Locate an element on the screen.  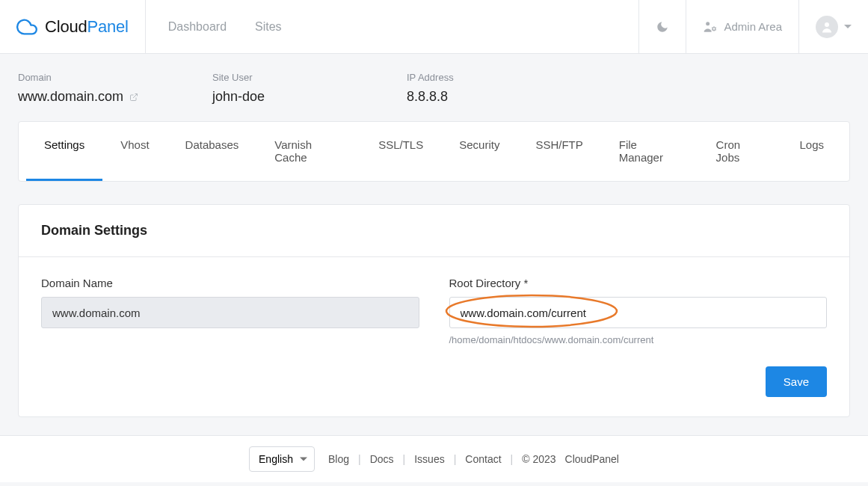
panel-title: Domain Settings is located at coordinates (434, 230).